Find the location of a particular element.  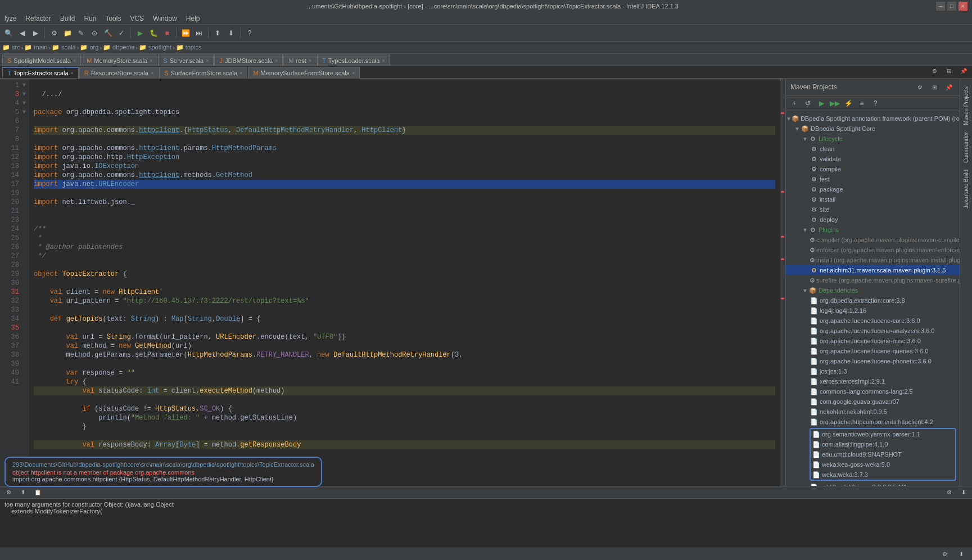

side-tab-commander: Commander is located at coordinates (966, 147).